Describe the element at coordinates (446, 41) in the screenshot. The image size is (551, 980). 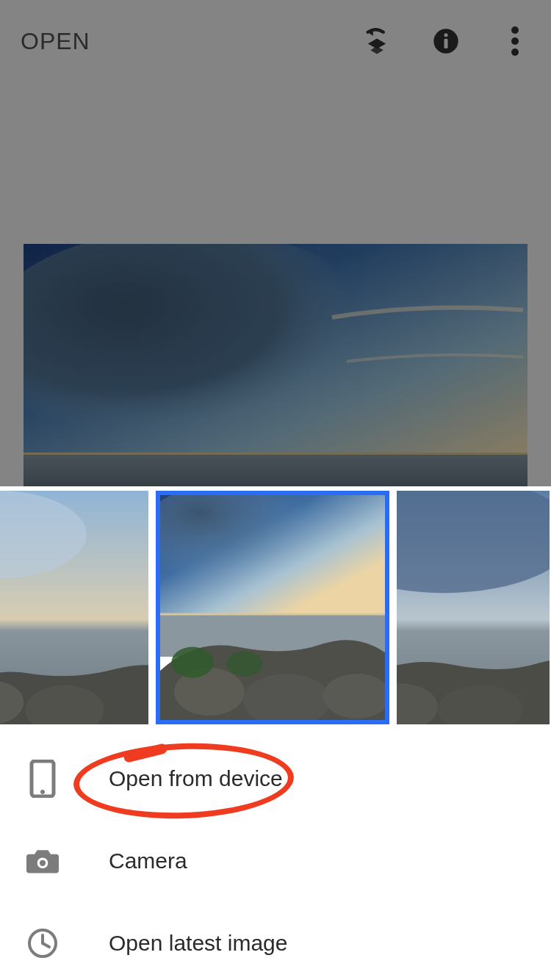
I see `info-icon` at that location.